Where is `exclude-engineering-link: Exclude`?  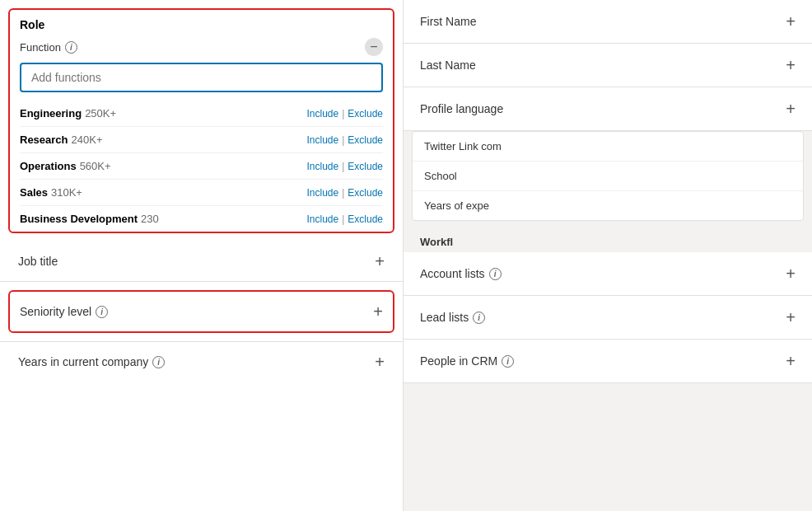
exclude-engineering-link: Exclude is located at coordinates (366, 114).